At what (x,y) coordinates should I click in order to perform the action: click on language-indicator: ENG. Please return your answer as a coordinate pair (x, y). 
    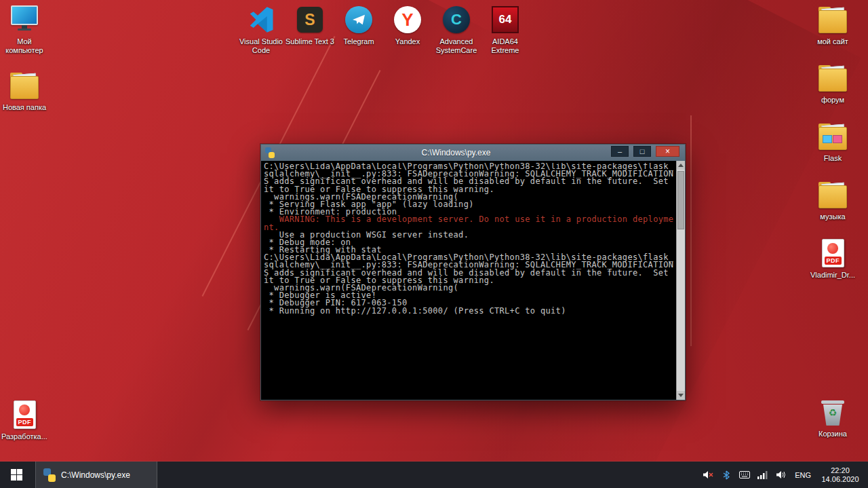
    Looking at the image, I should click on (803, 475).